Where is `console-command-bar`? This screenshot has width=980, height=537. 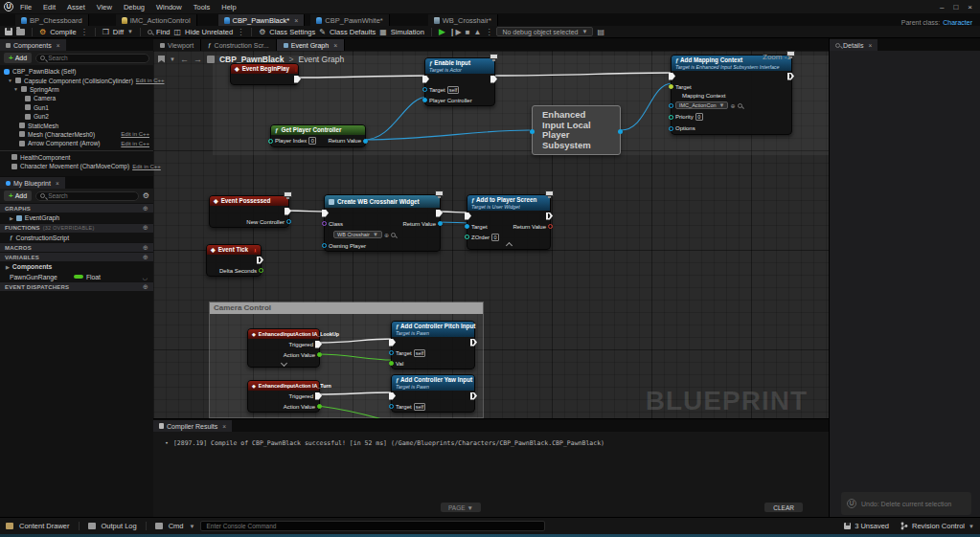
console-command-bar is located at coordinates (373, 526).